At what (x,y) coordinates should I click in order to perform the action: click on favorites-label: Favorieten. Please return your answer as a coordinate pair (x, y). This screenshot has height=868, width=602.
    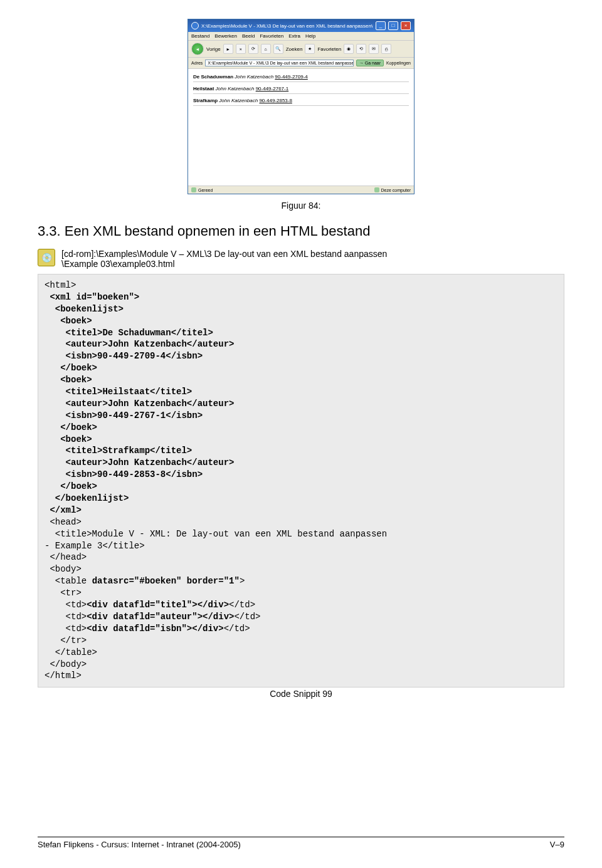
    Looking at the image, I should click on (329, 49).